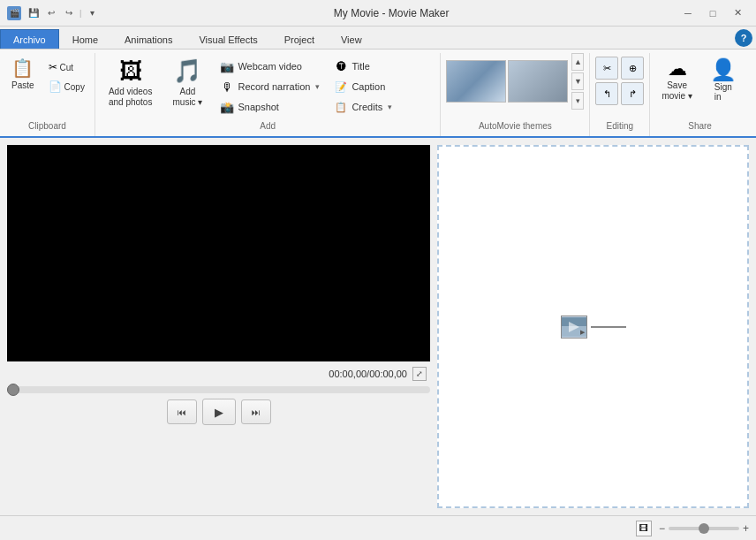 This screenshot has height=540, width=756. Describe the element at coordinates (131, 83) in the screenshot. I see `add-videos-button: 🖼 Add videos and photos` at that location.